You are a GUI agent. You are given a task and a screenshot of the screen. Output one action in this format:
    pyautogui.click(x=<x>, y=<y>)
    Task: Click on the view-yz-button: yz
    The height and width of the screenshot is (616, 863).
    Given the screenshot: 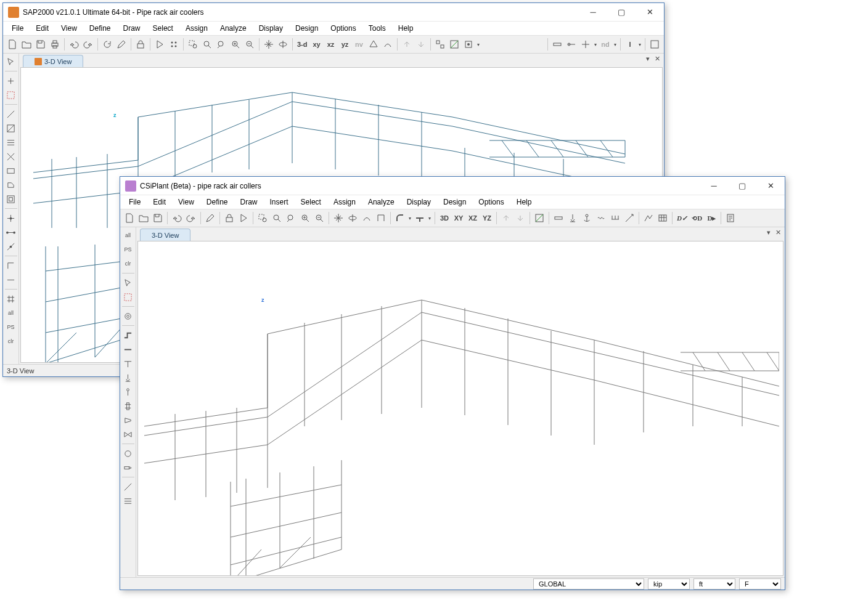 What is the action you would take?
    pyautogui.click(x=345, y=44)
    